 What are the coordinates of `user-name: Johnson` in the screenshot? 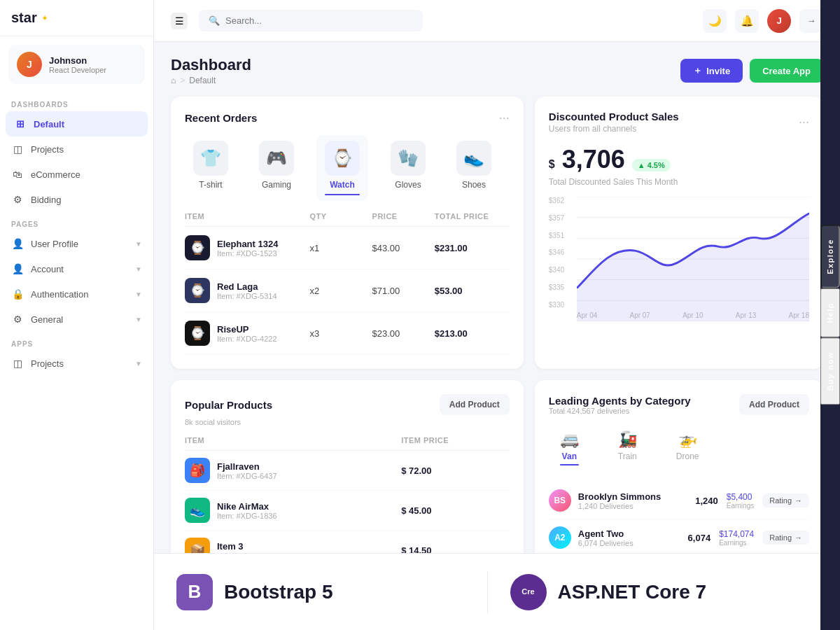 It's located at (78, 60).